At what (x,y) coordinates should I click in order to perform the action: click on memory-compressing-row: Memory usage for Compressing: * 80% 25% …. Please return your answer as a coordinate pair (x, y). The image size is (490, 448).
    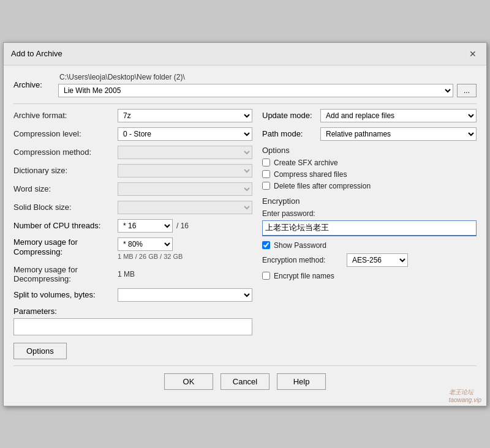
    Looking at the image, I should click on (133, 248).